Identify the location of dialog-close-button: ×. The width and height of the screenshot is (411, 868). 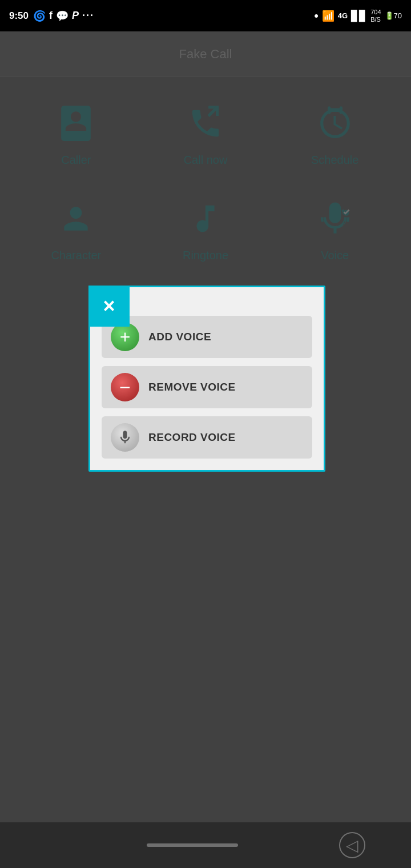
(109, 306).